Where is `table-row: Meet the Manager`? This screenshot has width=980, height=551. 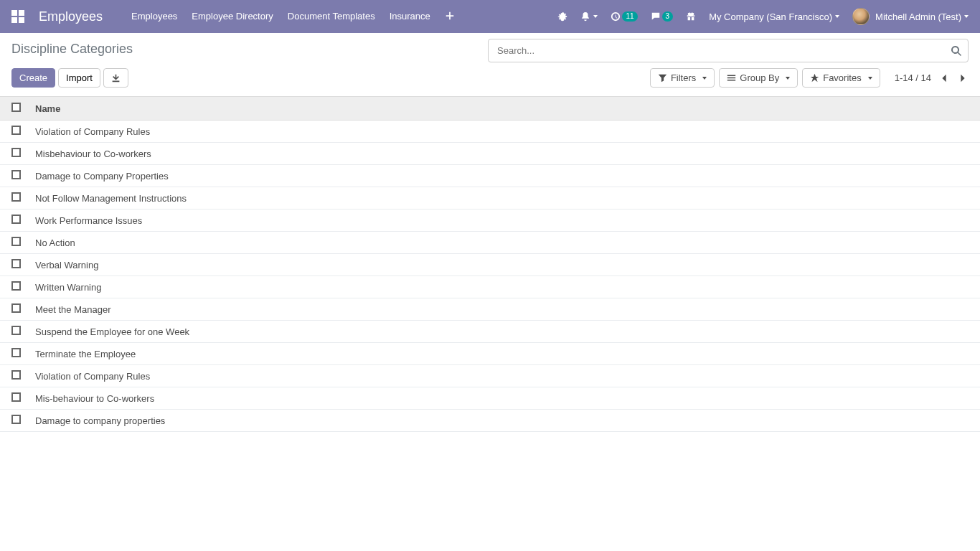
table-row: Meet the Manager is located at coordinates (490, 310).